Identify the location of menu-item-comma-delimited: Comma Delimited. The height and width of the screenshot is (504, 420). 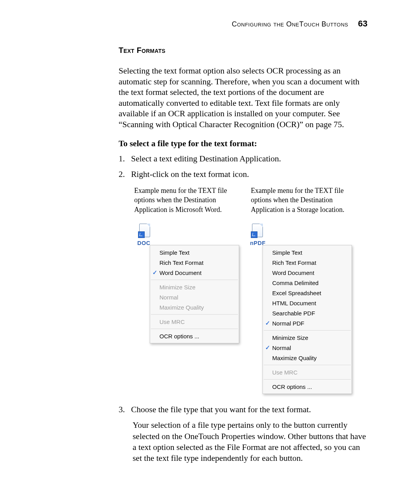
(307, 283).